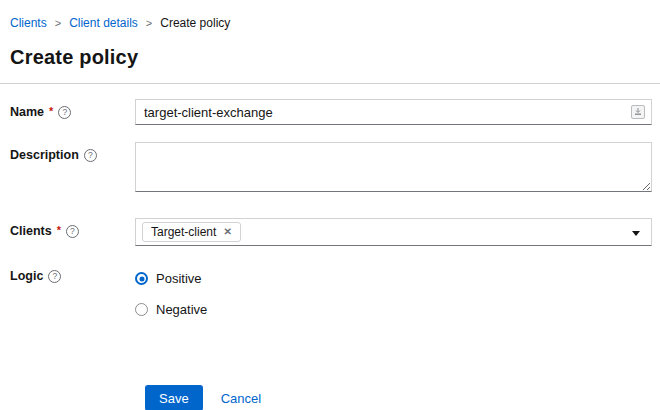  I want to click on clients-label: Clients, so click(31, 231).